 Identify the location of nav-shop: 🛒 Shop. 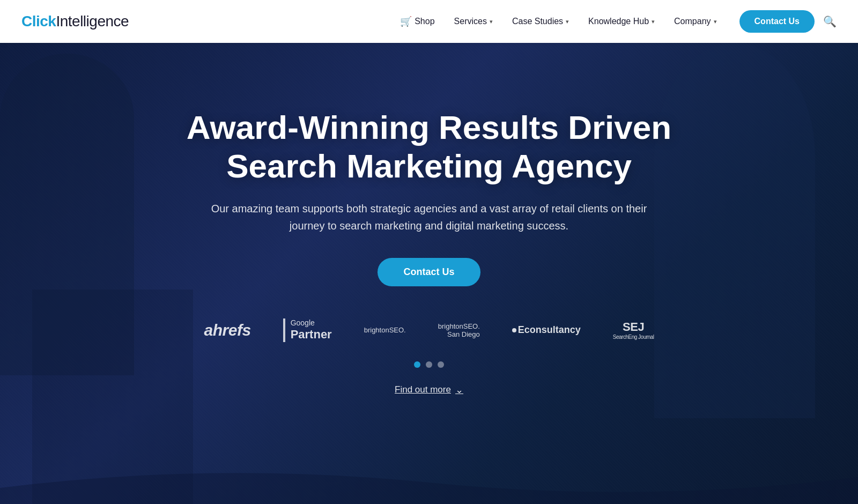
(417, 21).